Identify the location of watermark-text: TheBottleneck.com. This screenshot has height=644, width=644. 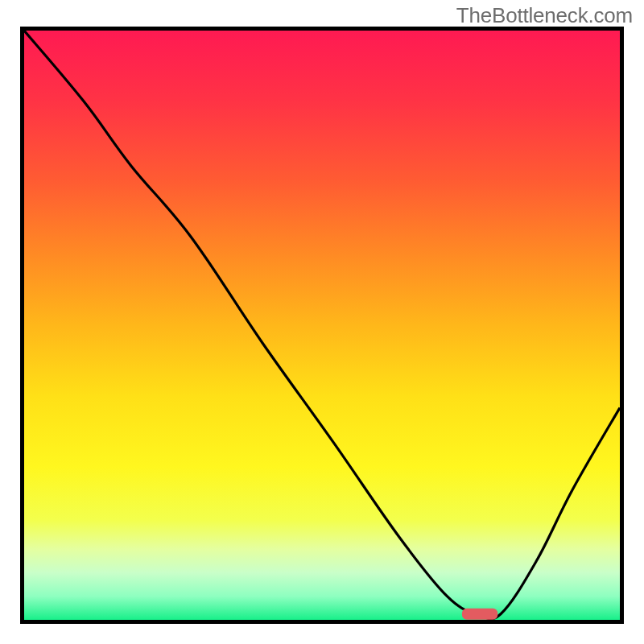
(544, 16).